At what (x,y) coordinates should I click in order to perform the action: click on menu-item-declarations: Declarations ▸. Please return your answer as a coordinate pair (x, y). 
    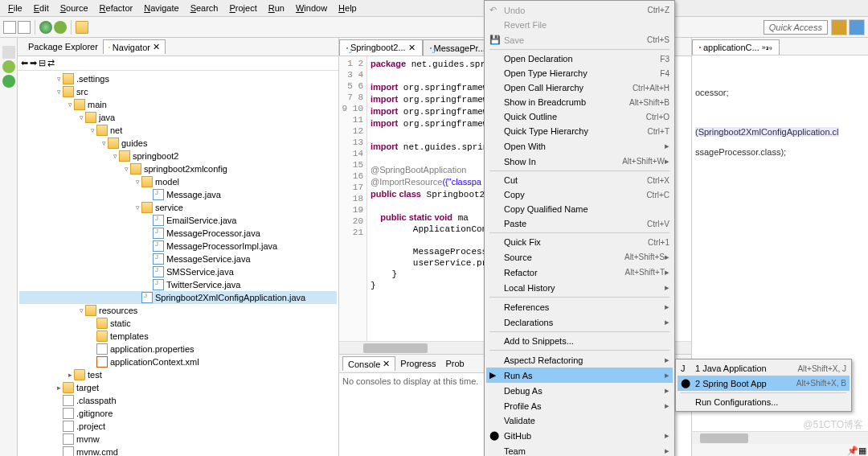
    Looking at the image, I should click on (579, 322).